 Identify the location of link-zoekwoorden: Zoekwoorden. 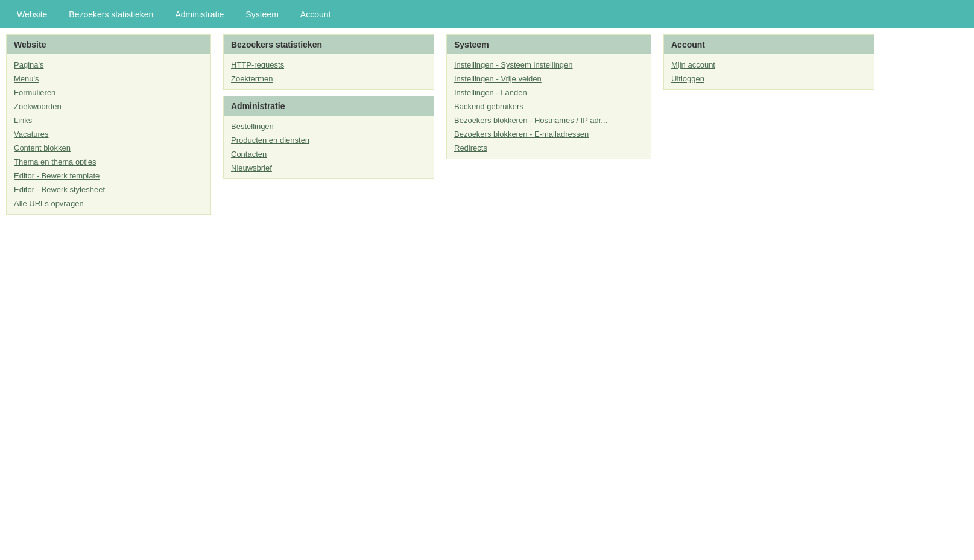
(109, 106).